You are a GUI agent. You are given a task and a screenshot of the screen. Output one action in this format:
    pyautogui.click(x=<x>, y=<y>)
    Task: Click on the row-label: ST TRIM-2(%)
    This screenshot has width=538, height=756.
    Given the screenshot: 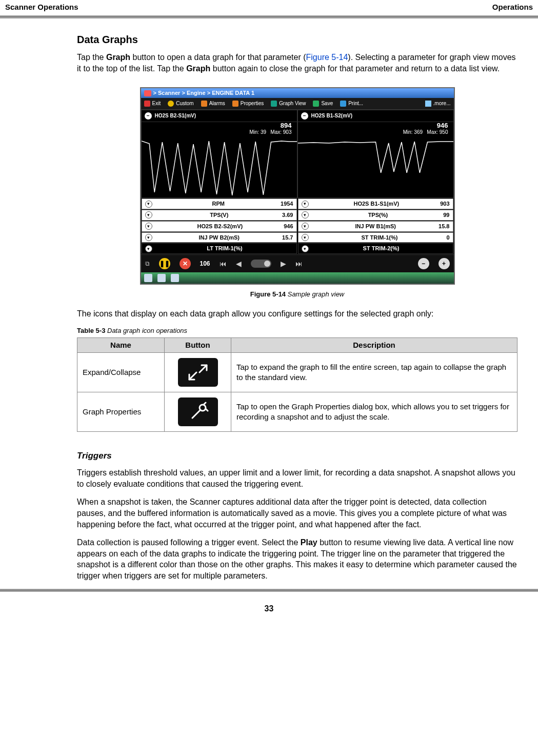 What is the action you would take?
    pyautogui.click(x=382, y=248)
    